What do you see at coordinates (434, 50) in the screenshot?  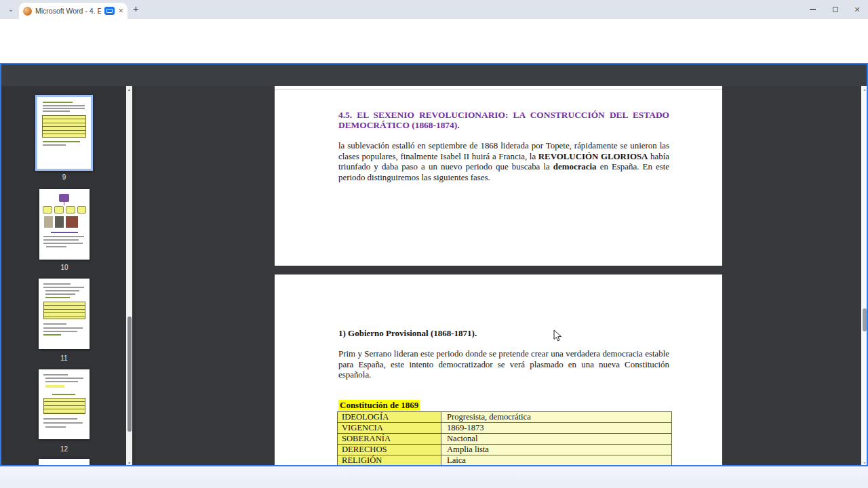 I see `tab-sharing-banner: Compartiendo esta pestaña con jitsimeet0…` at bounding box center [434, 50].